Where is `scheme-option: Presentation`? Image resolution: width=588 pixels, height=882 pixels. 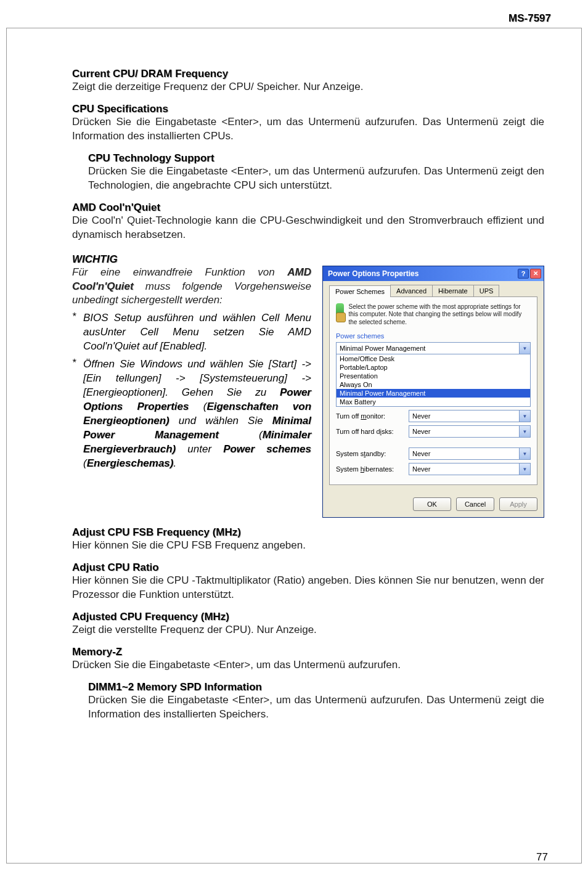 scheme-option: Presentation is located at coordinates (433, 376).